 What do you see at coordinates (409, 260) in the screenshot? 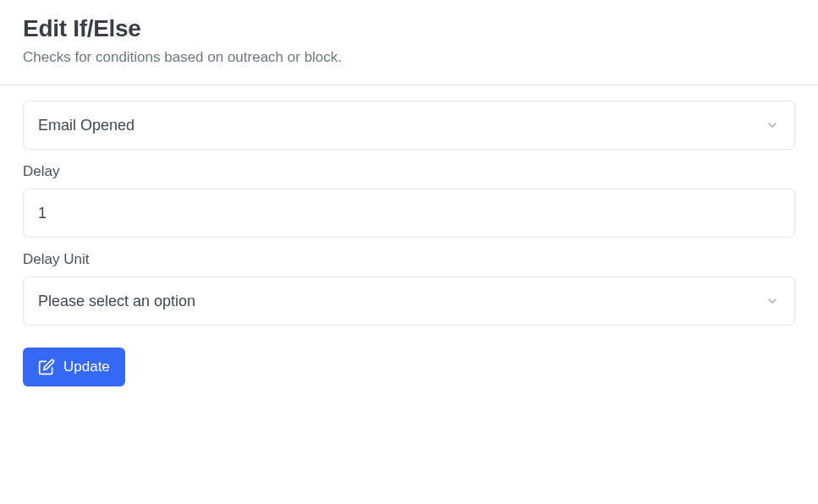
I see `delay-unit-label: Delay Unit` at bounding box center [409, 260].